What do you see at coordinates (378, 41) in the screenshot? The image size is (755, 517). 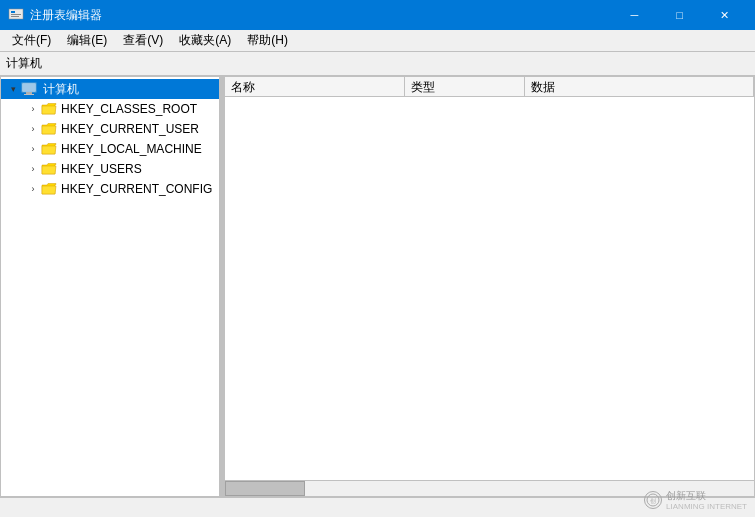 I see `menubar: 文件(F) 编辑(E) 查看(V) 收藏夹(A) 帮助(H)` at bounding box center [378, 41].